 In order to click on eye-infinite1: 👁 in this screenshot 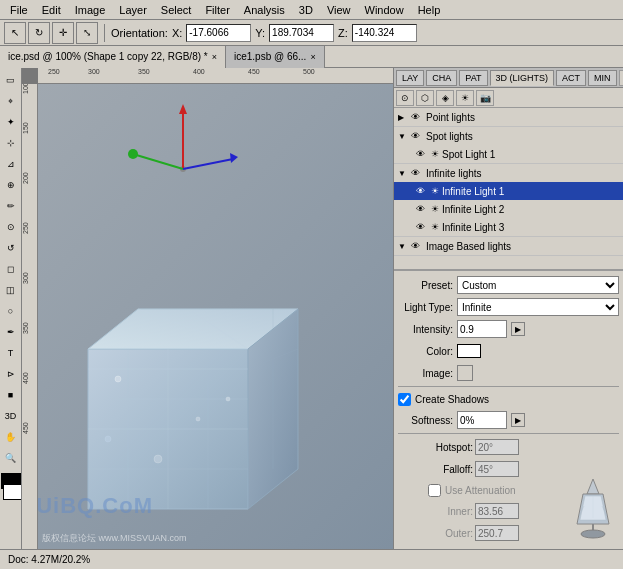, I will do `click(422, 191)`.